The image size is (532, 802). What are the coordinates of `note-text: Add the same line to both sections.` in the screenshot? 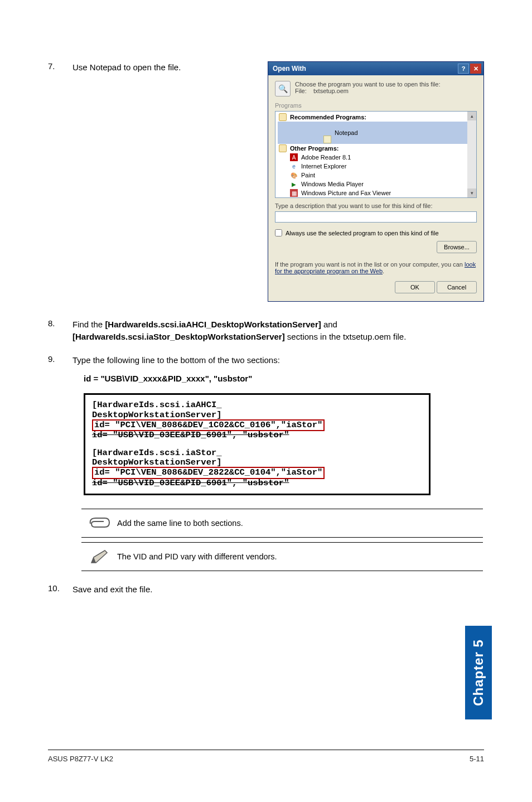 It's located at (180, 523).